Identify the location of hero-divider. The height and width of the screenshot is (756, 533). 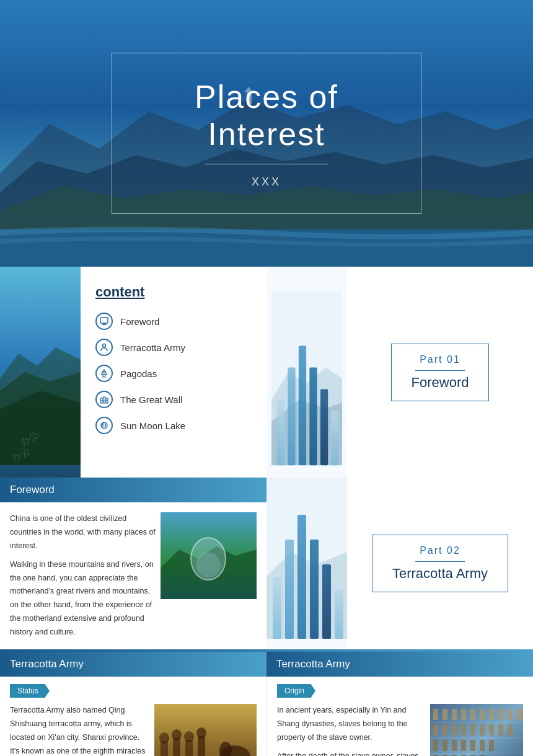
(266, 164).